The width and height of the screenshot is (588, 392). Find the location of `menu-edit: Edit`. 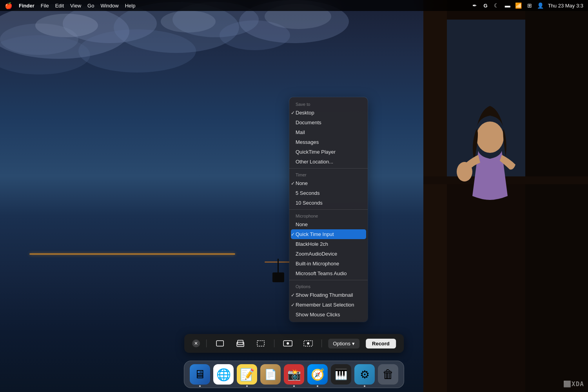

menu-edit: Edit is located at coordinates (60, 5).